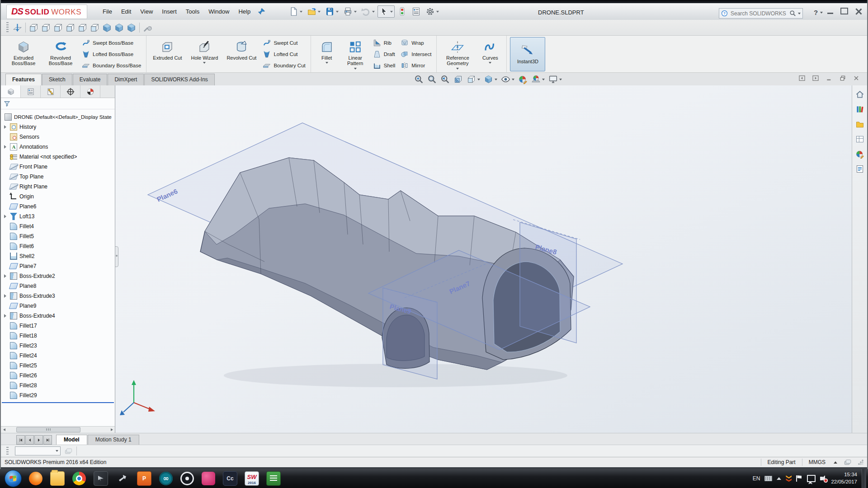  Describe the element at coordinates (58, 316) in the screenshot. I see `tree-item: Boss-Extrude4` at that location.